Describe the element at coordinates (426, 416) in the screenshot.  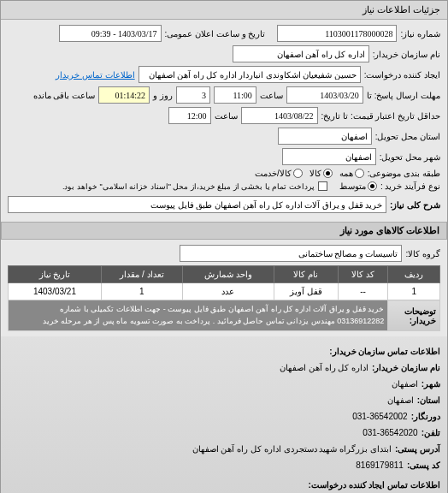
I see `fax-label: دورنگار:` at that location.